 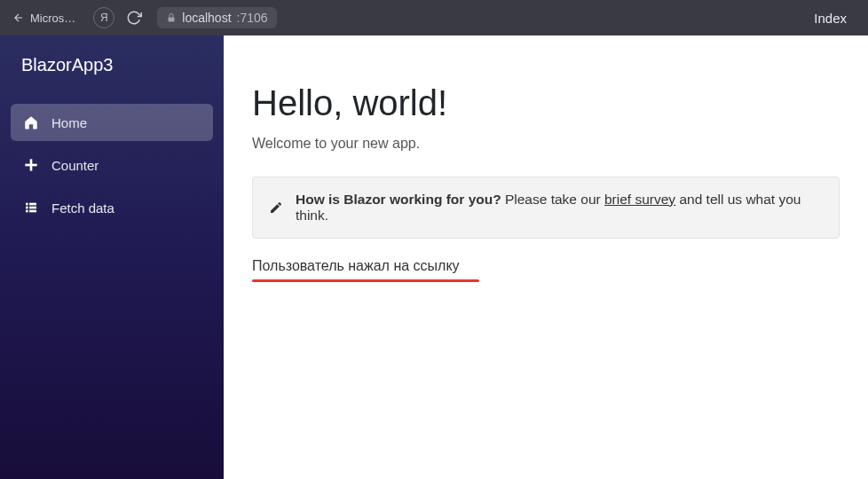 What do you see at coordinates (31, 122) in the screenshot?
I see `home-icon` at bounding box center [31, 122].